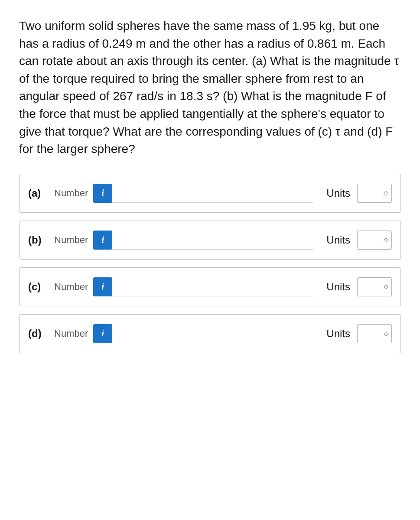 This screenshot has width=420, height=520. What do you see at coordinates (103, 287) in the screenshot?
I see `info-button-c: i` at bounding box center [103, 287].